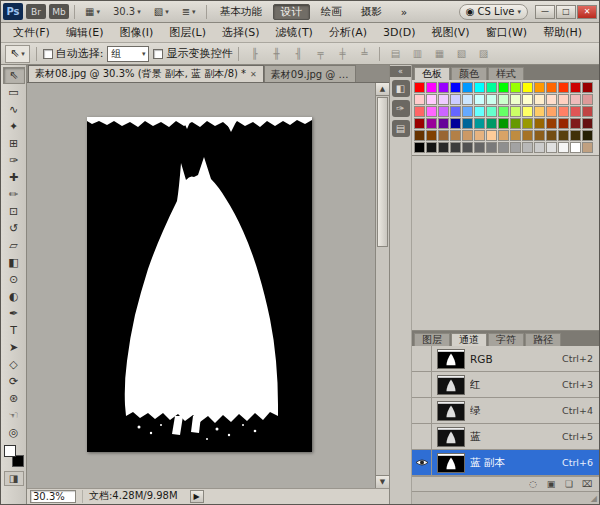 The width and height of the screenshot is (600, 505). Describe the element at coordinates (506, 385) in the screenshot. I see `channel-row-red: 红 Ctrl+3` at that location.